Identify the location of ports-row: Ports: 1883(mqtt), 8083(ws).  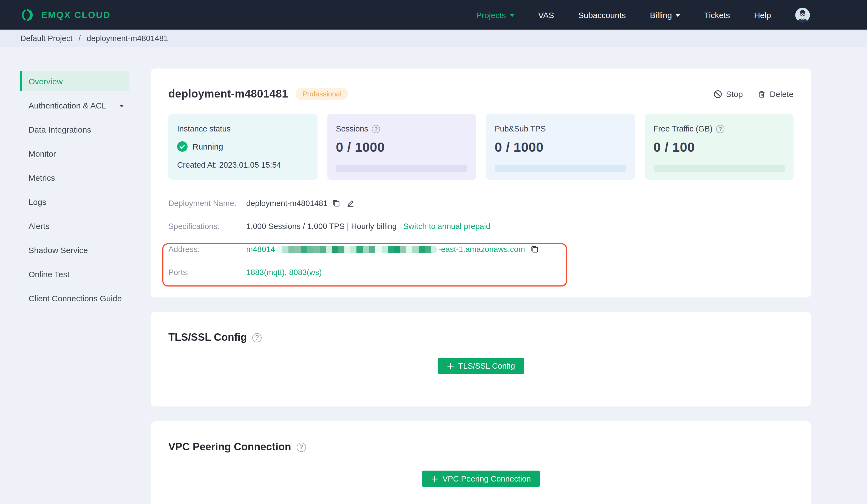
(481, 272).